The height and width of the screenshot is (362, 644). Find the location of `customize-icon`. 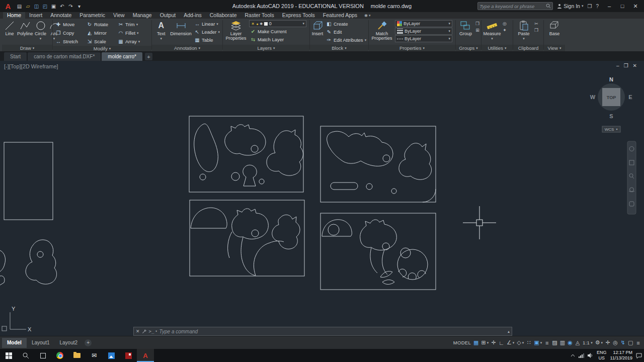

customize-icon is located at coordinates (144, 331).